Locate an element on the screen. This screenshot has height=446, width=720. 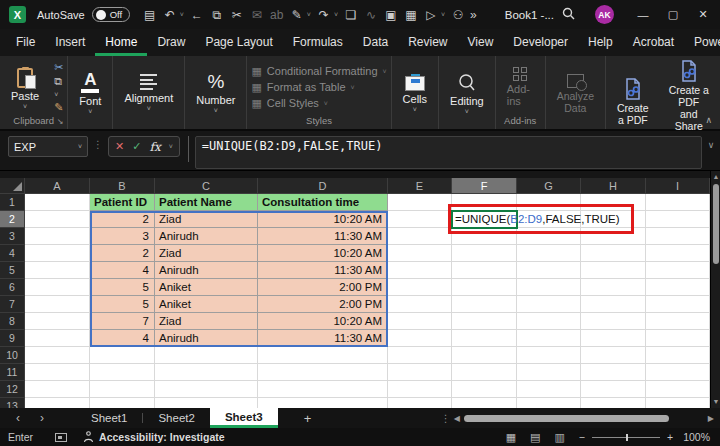
people-icon: ⚇ is located at coordinates (458, 15).